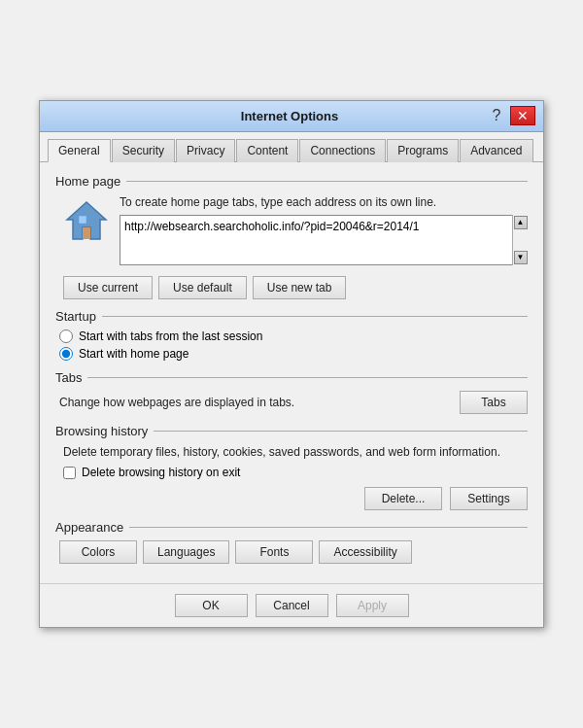  What do you see at coordinates (295, 453) in the screenshot?
I see `browsing-history-description: Delete temporary files, history, cookies…` at bounding box center [295, 453].